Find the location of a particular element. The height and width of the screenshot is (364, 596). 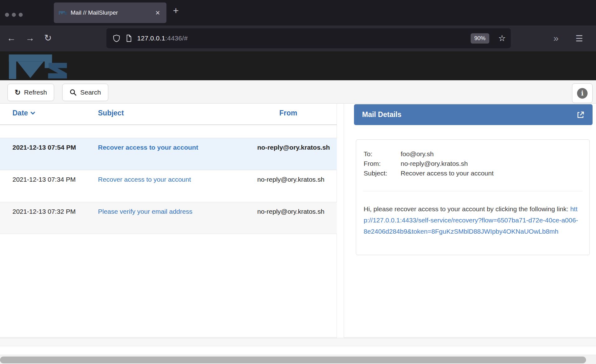

search-button-label: Search is located at coordinates (91, 92).